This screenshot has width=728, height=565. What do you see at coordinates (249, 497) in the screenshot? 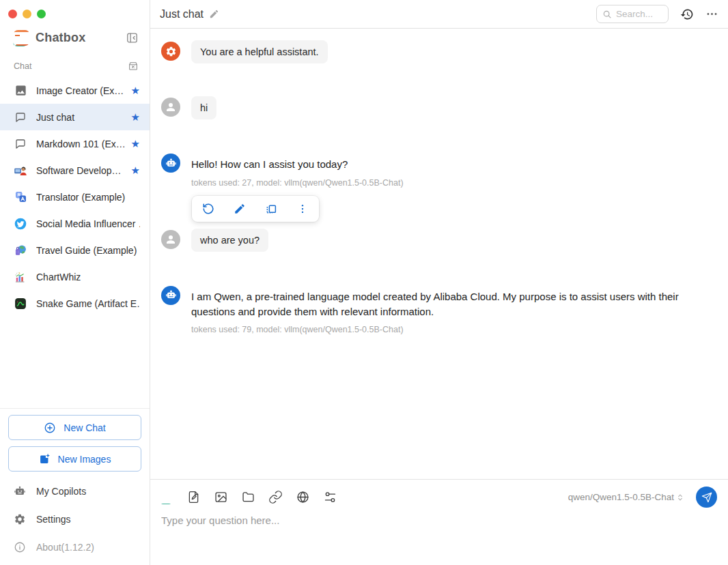
I see `folder-icon` at bounding box center [249, 497].